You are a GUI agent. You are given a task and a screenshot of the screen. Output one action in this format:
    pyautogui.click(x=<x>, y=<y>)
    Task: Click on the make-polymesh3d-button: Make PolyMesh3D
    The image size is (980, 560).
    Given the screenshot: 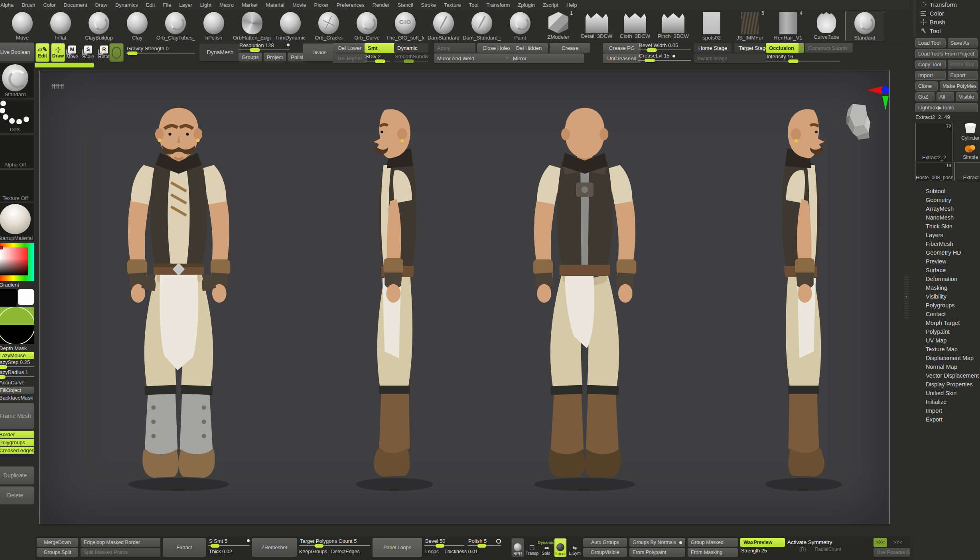 What is the action you would take?
    pyautogui.click(x=959, y=86)
    